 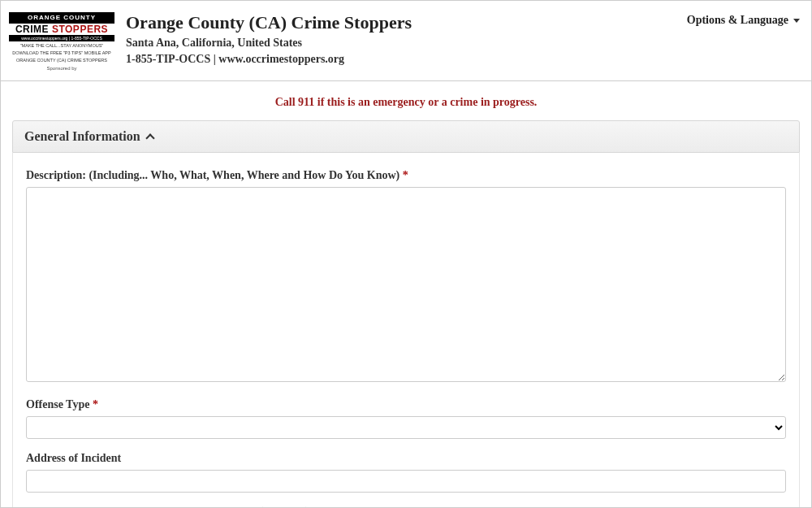 What do you see at coordinates (62, 68) in the screenshot?
I see `logo-sponsor: Sponsored by` at bounding box center [62, 68].